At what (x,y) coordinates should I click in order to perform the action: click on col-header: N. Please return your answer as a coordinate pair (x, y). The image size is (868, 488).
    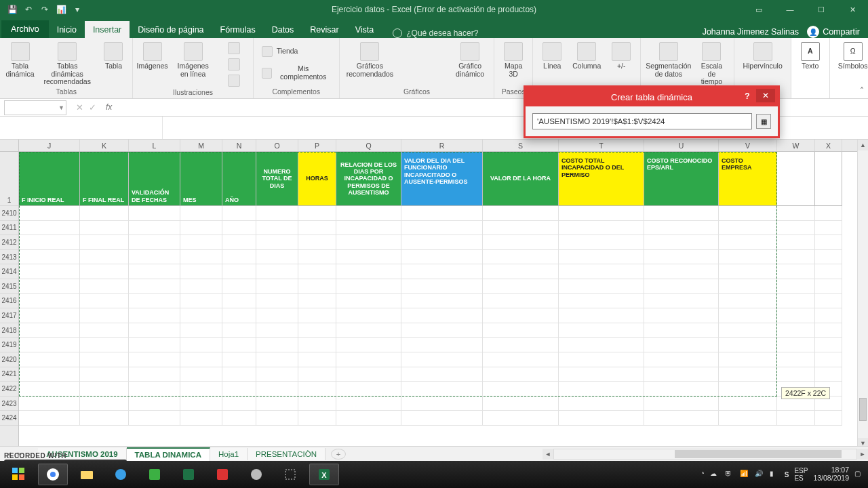
    Looking at the image, I should click on (239, 145).